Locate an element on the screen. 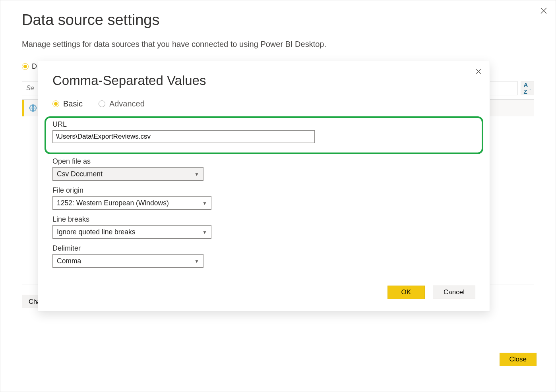  mode-basic: Basic is located at coordinates (68, 104).